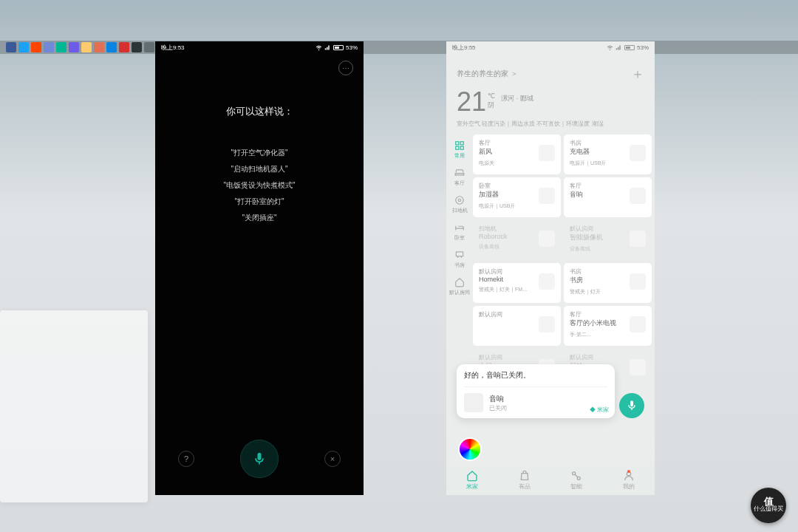 The image size is (798, 532). I want to click on keyboard-background, so click(74, 406).